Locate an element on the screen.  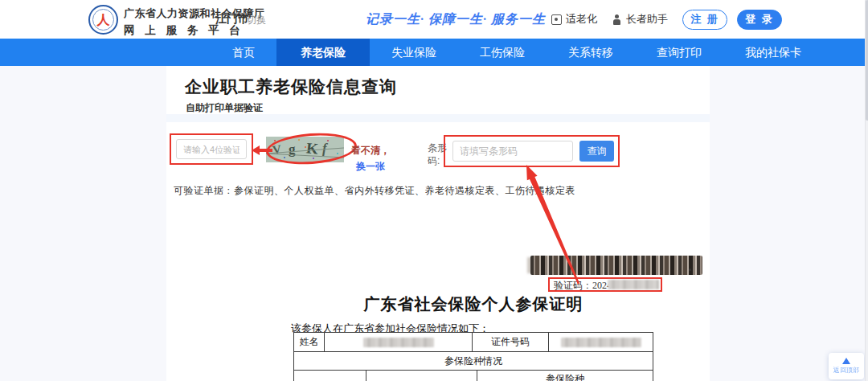
elder-helper-link: 长者助手 is located at coordinates (640, 19).